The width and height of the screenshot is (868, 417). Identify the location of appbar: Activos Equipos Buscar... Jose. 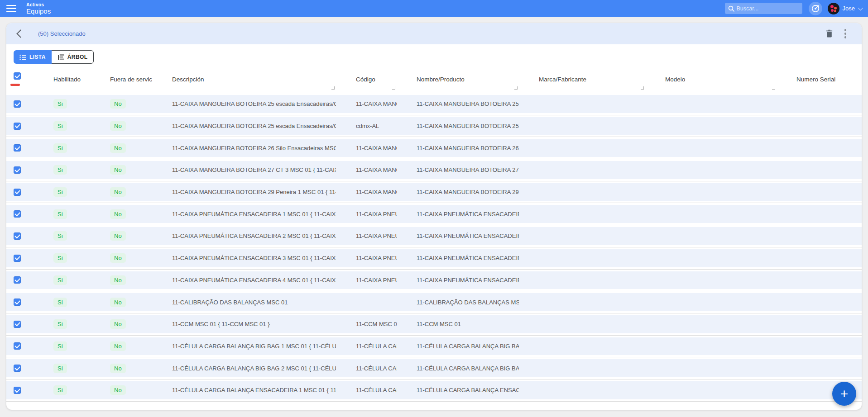
(434, 8).